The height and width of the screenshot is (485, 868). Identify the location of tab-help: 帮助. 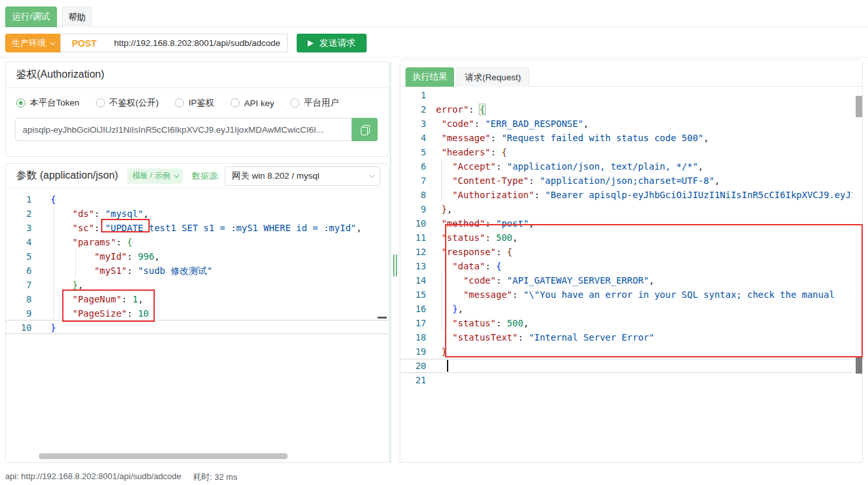
(77, 17).